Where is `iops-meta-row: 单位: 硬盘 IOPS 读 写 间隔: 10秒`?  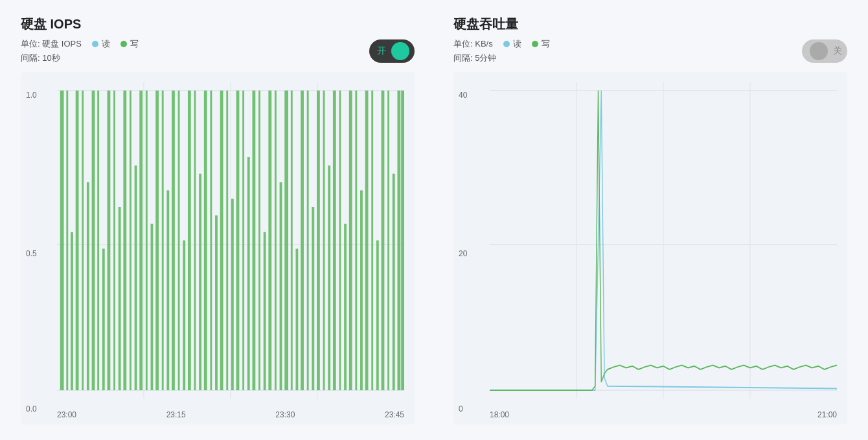
iops-meta-row: 单位: 硬盘 IOPS 读 写 间隔: 10秒 is located at coordinates (218, 51).